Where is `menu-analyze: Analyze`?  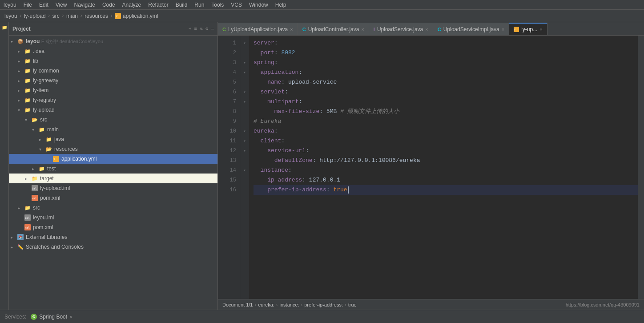
menu-analyze: Analyze is located at coordinates (132, 5).